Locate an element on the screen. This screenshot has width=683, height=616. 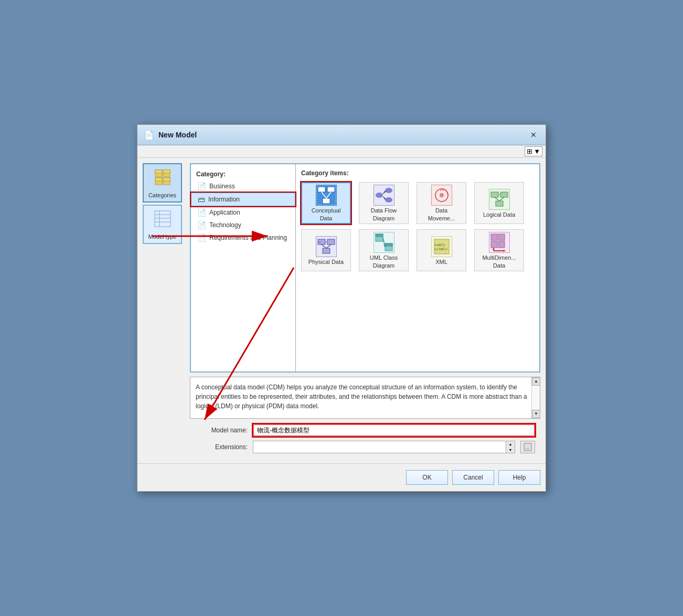
extensions-browse-button: ... is located at coordinates (528, 447).